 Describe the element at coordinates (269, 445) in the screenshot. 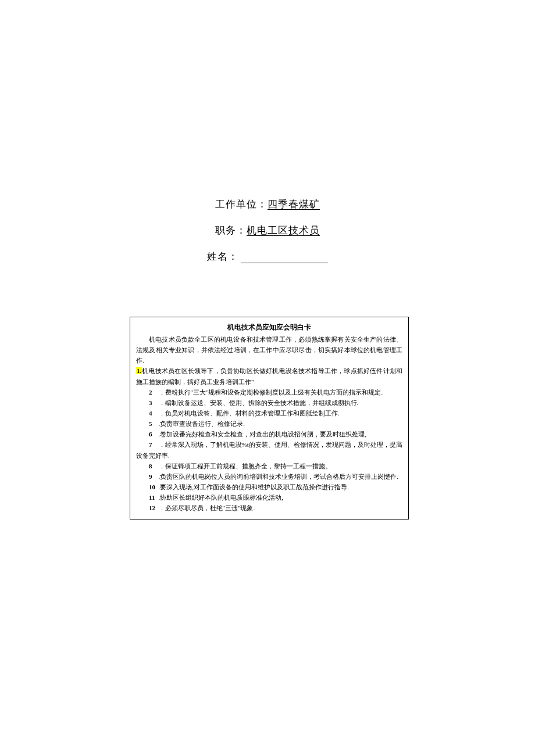

I see `card-item-7: 7．经常深入现场，了解机电设%t的安装、使用、检修情况，发现问题，及时处理，提高` at that location.